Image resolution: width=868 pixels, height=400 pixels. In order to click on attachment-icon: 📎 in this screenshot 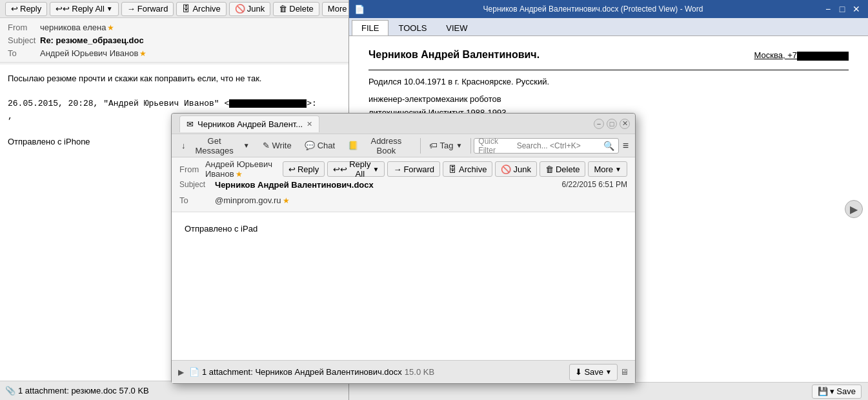, I will do `click(10, 391)`.